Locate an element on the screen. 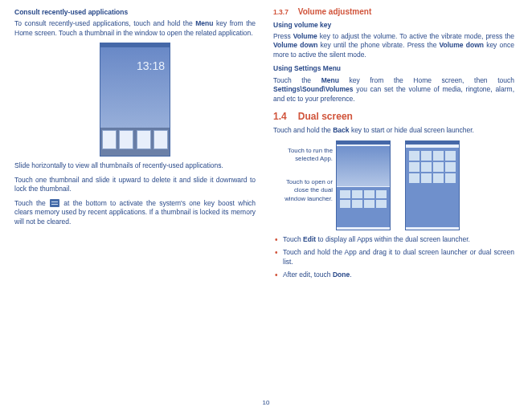  left-p2: Slide horizontally to view all thumbnail… is located at coordinates (135, 165).